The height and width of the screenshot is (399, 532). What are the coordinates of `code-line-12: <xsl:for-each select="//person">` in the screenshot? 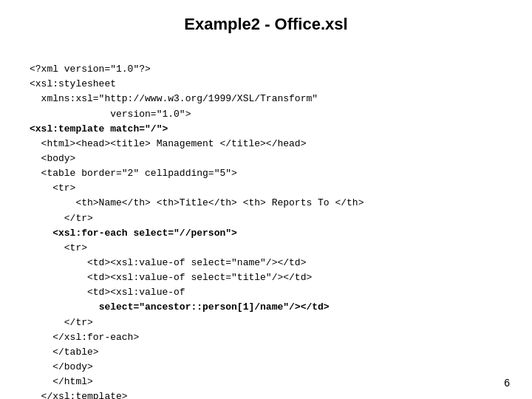 It's located at (133, 233).